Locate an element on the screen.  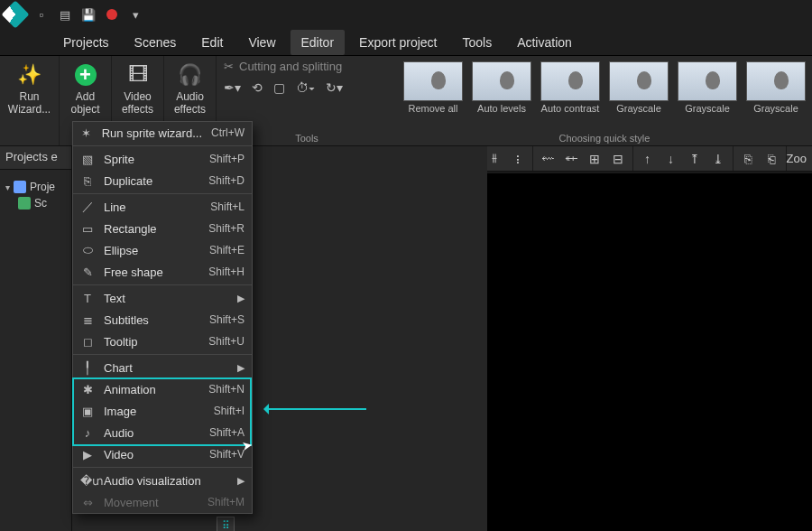
menu-item-tooltip: ◻TooltipShift+U is located at coordinates (162, 341).